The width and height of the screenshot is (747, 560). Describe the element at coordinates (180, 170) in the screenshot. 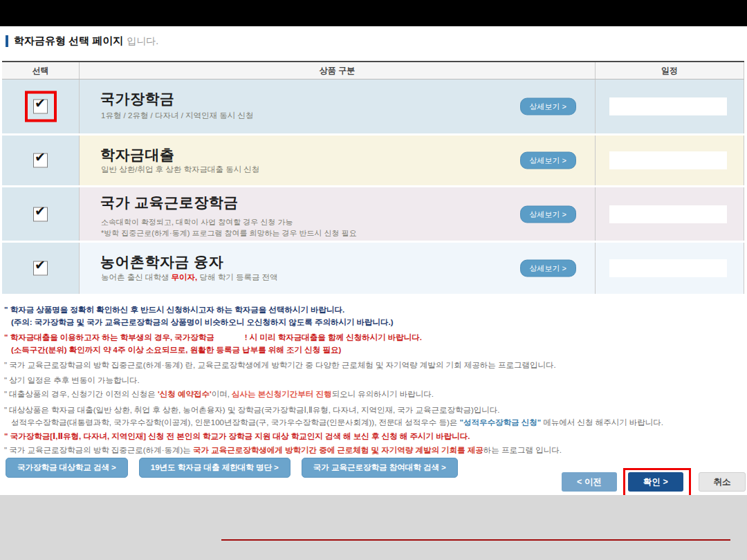

I see `product-subtitle: 일반 상환/취업 후 상환 학자금대출 동시 신청` at that location.